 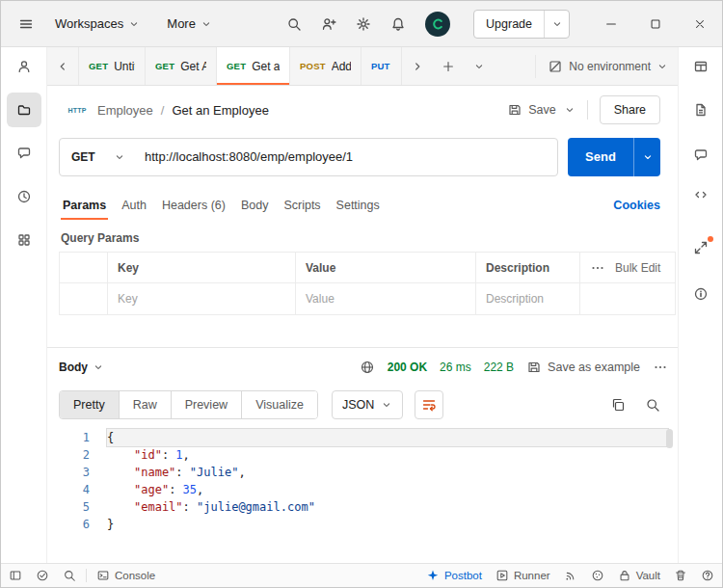 What do you see at coordinates (89, 405) in the screenshot?
I see `view-pretty: Pretty` at bounding box center [89, 405].